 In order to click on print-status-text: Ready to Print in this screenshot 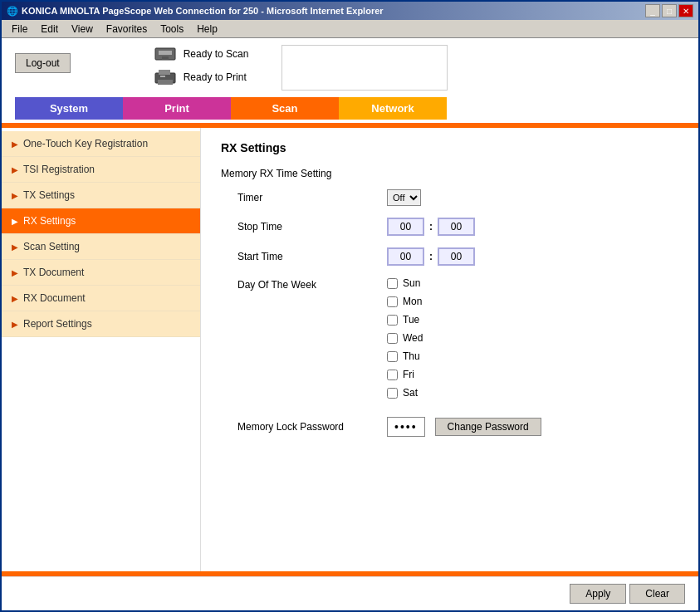, I will do `click(215, 77)`.